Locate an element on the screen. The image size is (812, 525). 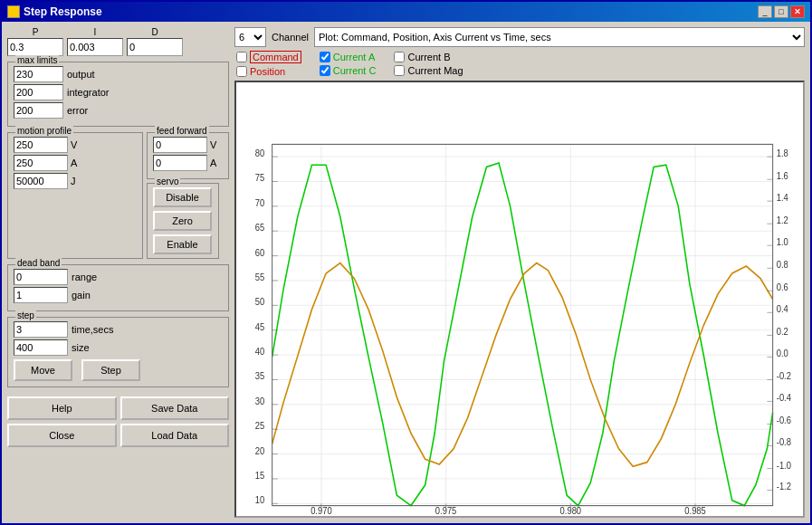
i-input is located at coordinates (95, 47).